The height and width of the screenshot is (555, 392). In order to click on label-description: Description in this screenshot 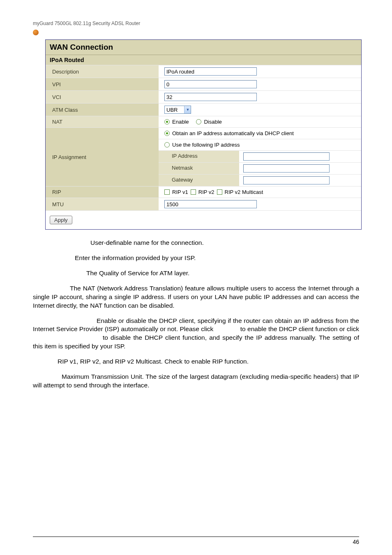, I will do `click(102, 71)`.